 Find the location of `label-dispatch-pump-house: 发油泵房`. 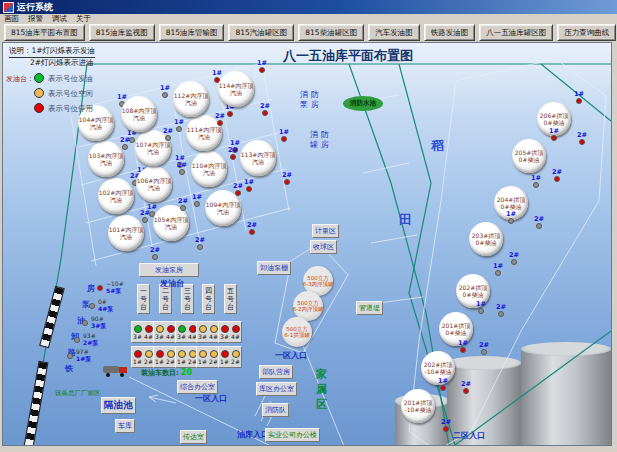

label-dispatch-pump-house: 发油泵房 is located at coordinates (169, 270).